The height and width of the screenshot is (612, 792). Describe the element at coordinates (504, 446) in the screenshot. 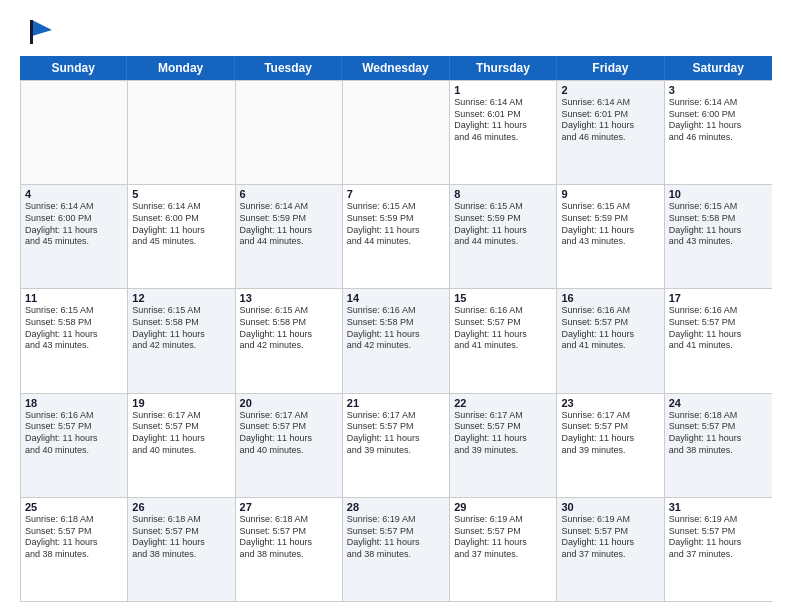

I see `day-cell-22: 22Sunrise: 6:17 AM Sunset: 5:57 PM Dayli…` at that location.